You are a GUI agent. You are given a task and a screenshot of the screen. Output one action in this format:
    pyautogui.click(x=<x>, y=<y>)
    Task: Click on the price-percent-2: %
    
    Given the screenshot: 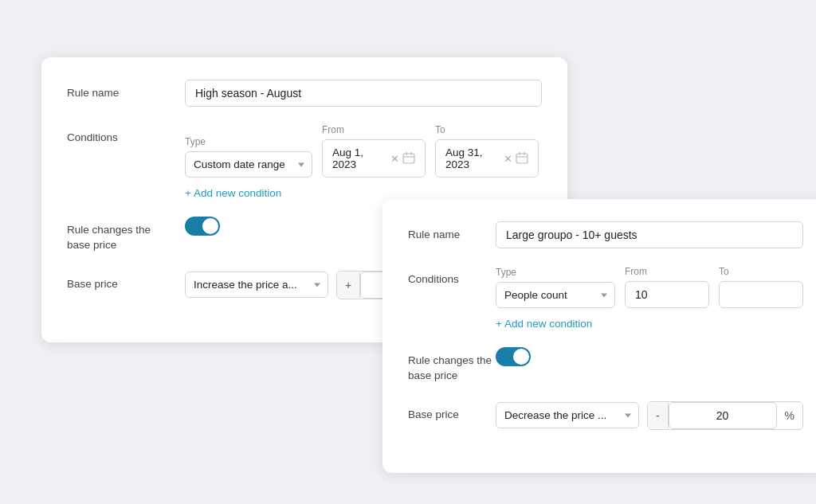 What is the action you would take?
    pyautogui.click(x=790, y=416)
    